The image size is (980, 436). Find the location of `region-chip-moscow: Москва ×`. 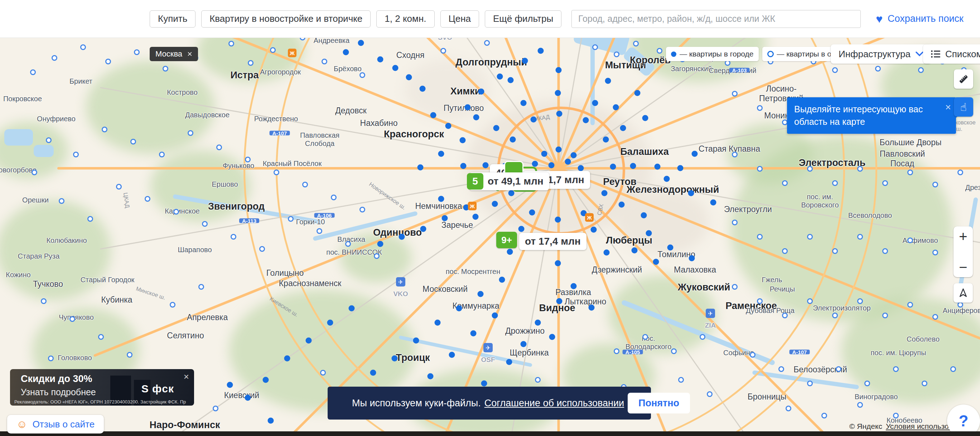

region-chip-moscow: Москва × is located at coordinates (173, 54).